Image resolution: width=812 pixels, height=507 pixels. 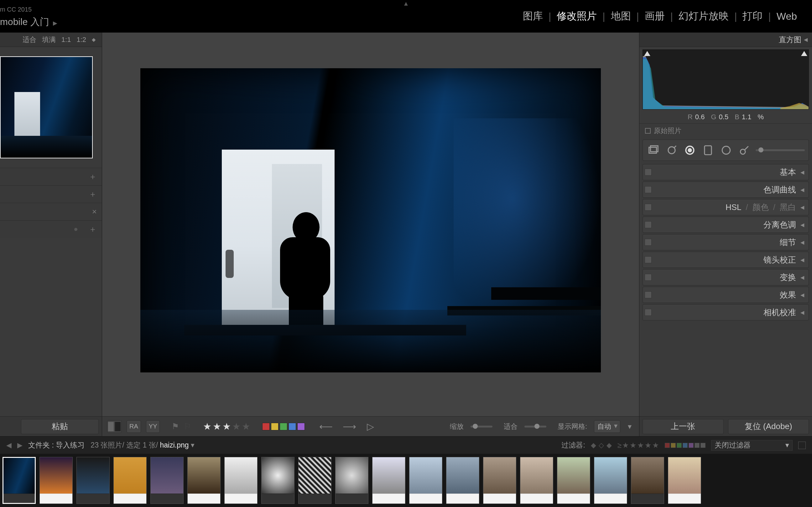 What do you see at coordinates (672, 150) in the screenshot?
I see `spot-tool-icon` at bounding box center [672, 150].